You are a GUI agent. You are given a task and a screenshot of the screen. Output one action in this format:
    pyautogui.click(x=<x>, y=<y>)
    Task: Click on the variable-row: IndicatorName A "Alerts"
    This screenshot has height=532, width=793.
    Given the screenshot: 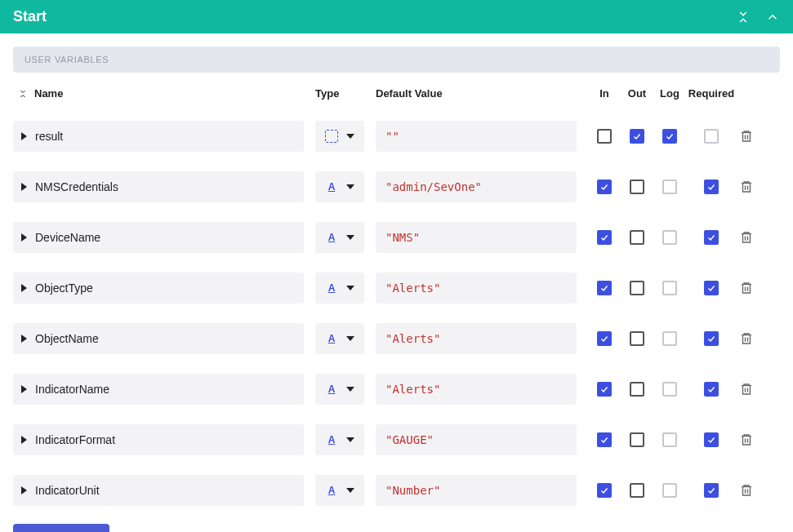 What is the action you would take?
    pyautogui.click(x=397, y=389)
    